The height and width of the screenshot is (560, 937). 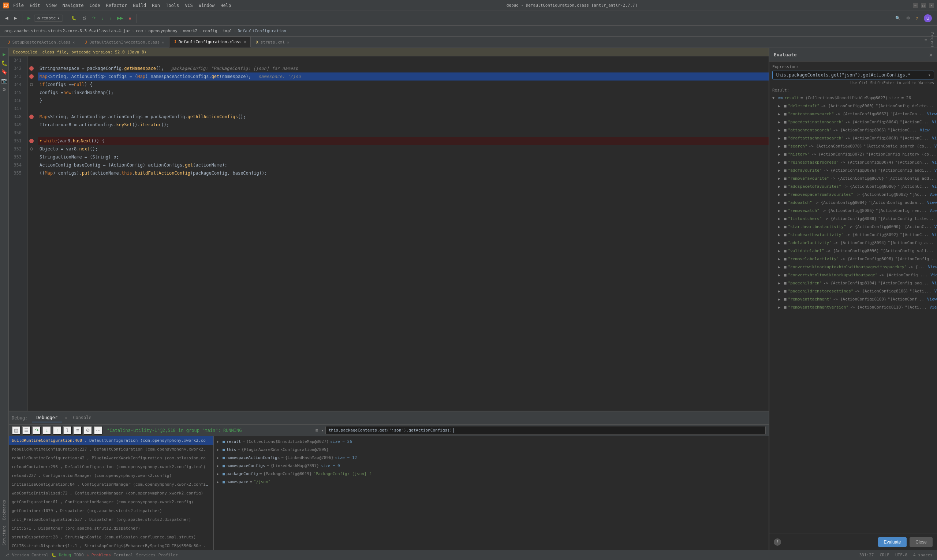 I want to click on debug-tab-status: 🐛 Debug, so click(x=61, y=555).